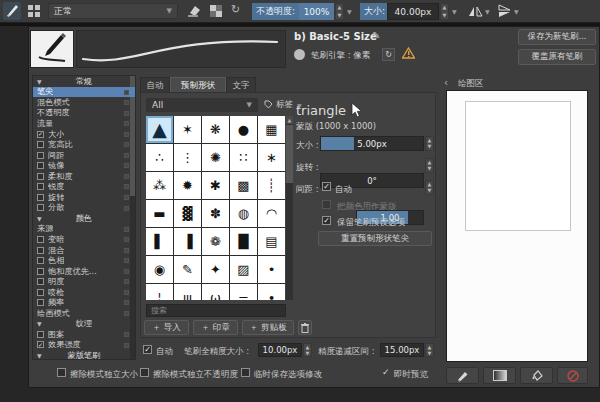 The image size is (600, 402). Describe the element at coordinates (462, 376) in the screenshot. I see `scratchpad-paint-button` at that location.